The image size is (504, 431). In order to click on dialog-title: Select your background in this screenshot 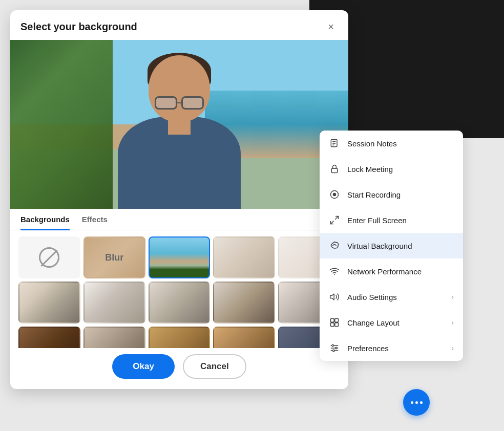, I will do `click(79, 27)`.